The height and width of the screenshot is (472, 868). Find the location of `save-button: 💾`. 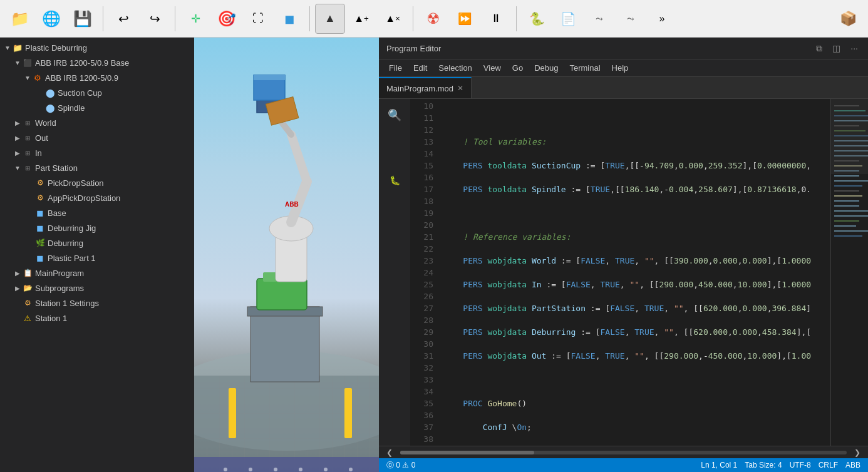

save-button: 💾 is located at coordinates (83, 19).